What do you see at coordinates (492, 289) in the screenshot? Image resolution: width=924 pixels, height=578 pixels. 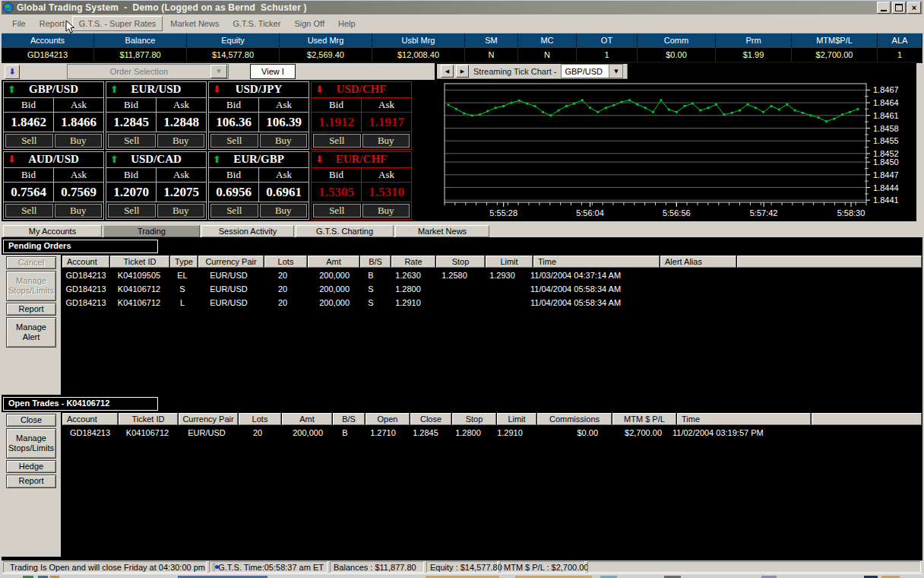 I see `table-row: GD184213K04106712SEUR/USD20200,000S1.280…` at bounding box center [492, 289].